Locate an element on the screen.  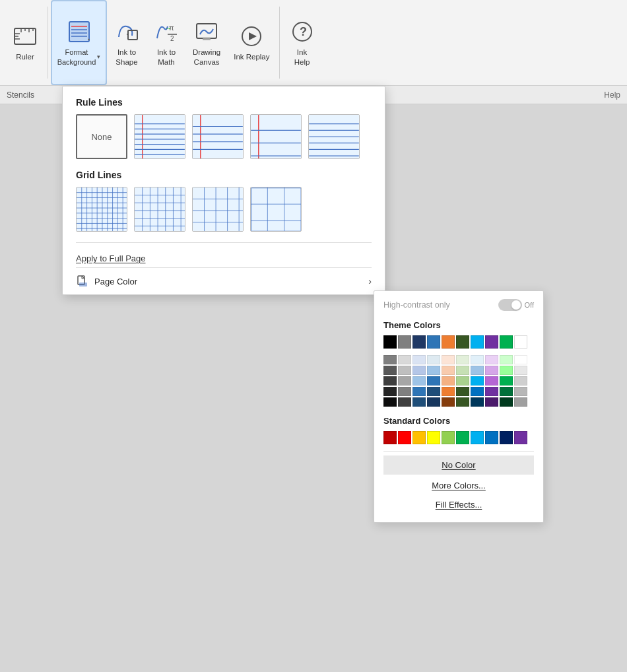
fill-effects-button: Fill Effects... is located at coordinates (459, 504).